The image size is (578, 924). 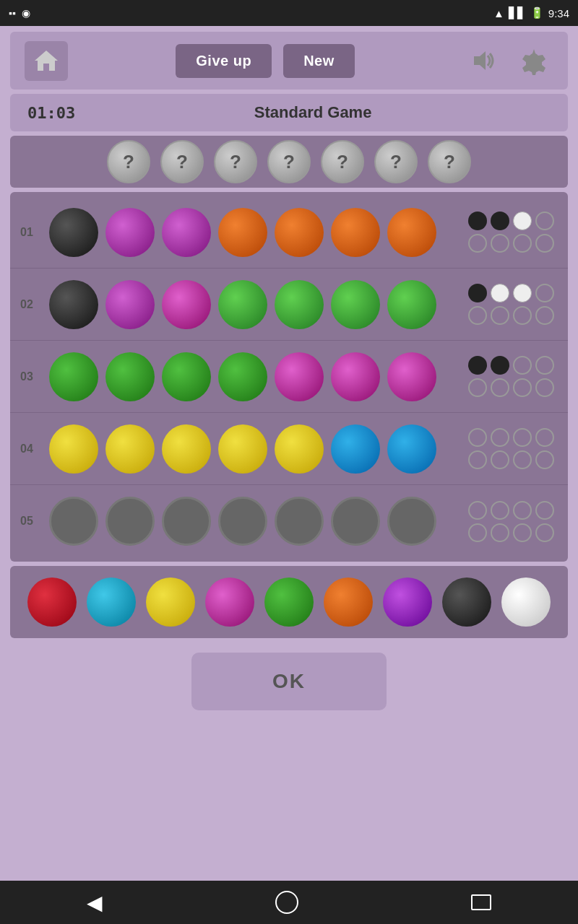 What do you see at coordinates (538, 13) in the screenshot?
I see `battery-icon: 🔋` at bounding box center [538, 13].